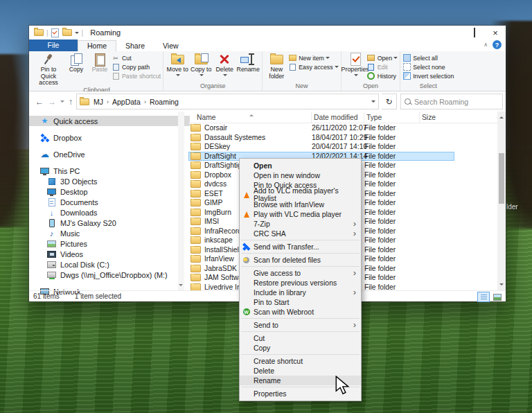 The image size is (532, 413). What do you see at coordinates (389, 101) in the screenshot?
I see `refresh-button: ↻` at bounding box center [389, 101].